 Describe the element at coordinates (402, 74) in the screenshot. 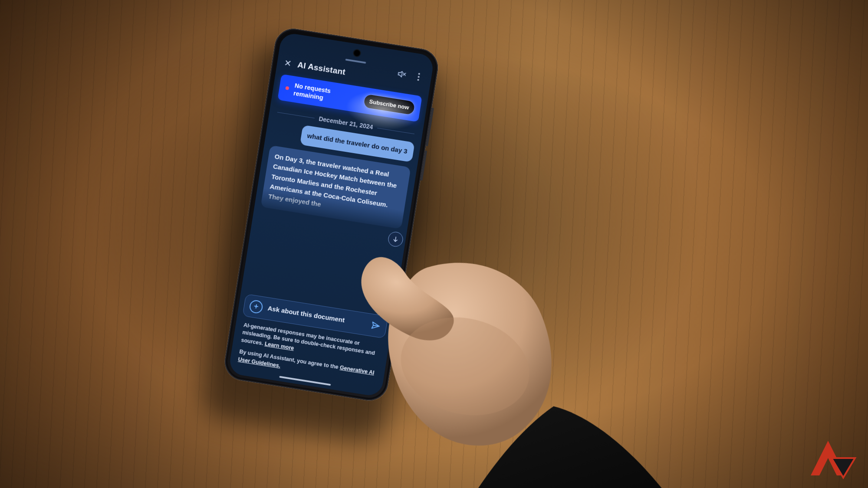

I see `speaker-muted-icon` at that location.